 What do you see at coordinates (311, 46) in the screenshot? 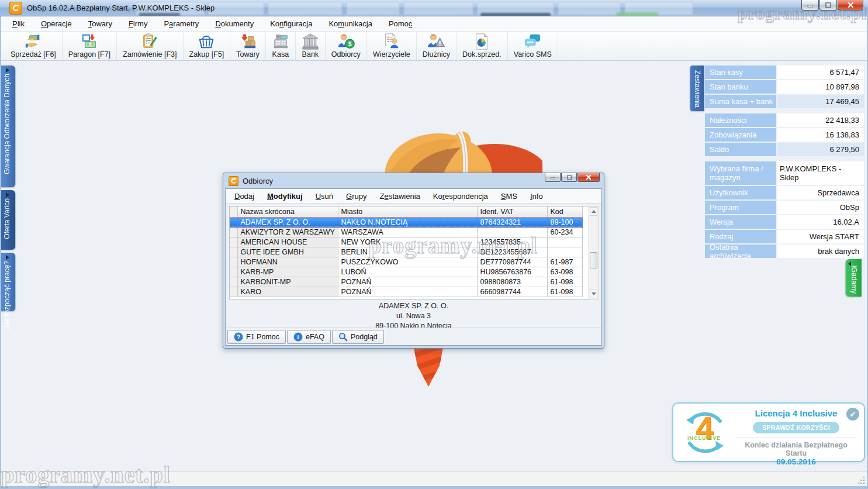
I see `toolbar-button-bank: Bank` at bounding box center [311, 46].